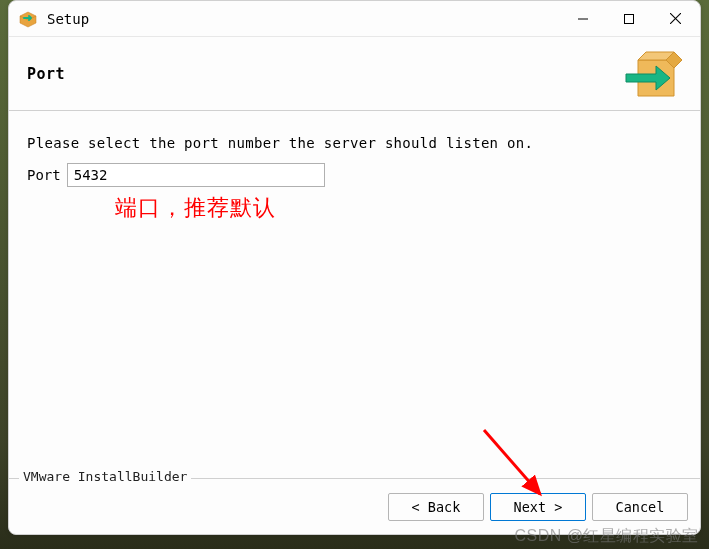 This screenshot has height=549, width=709. Describe the element at coordinates (354, 175) in the screenshot. I see `port-field-row: Port` at that location.